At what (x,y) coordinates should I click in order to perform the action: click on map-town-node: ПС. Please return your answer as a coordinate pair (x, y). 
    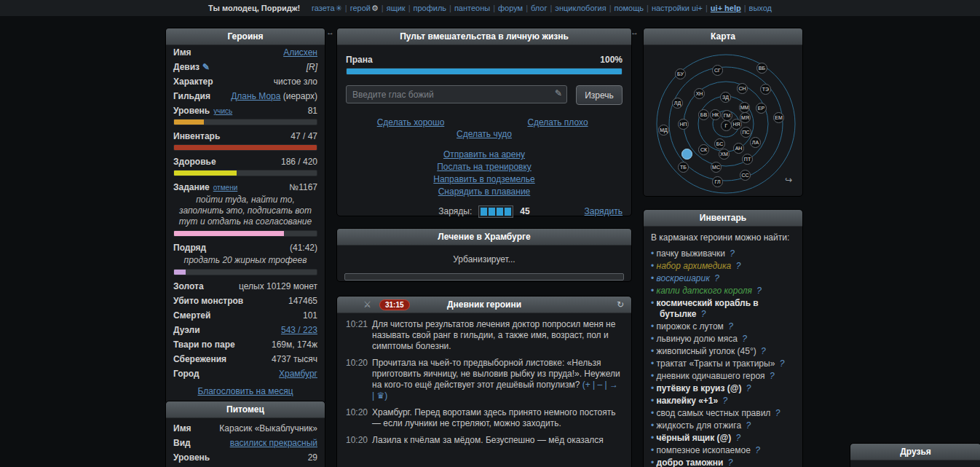
    Looking at the image, I should click on (746, 133).